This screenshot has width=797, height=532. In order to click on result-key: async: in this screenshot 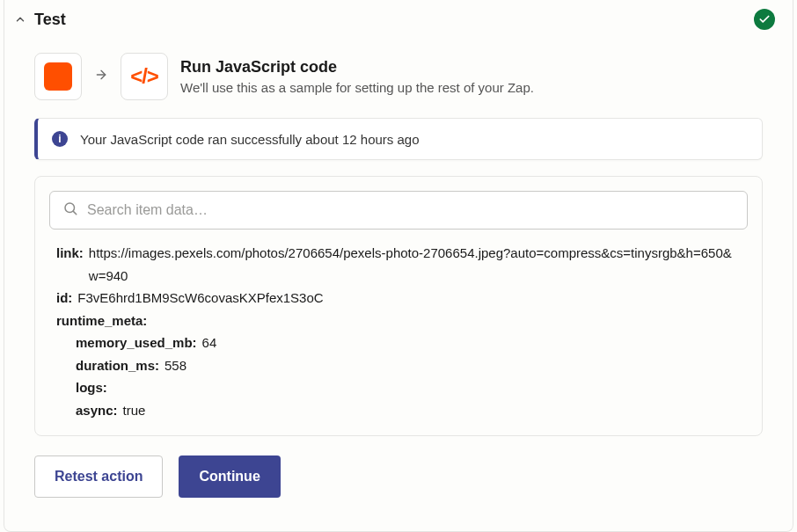, I will do `click(97, 411)`.